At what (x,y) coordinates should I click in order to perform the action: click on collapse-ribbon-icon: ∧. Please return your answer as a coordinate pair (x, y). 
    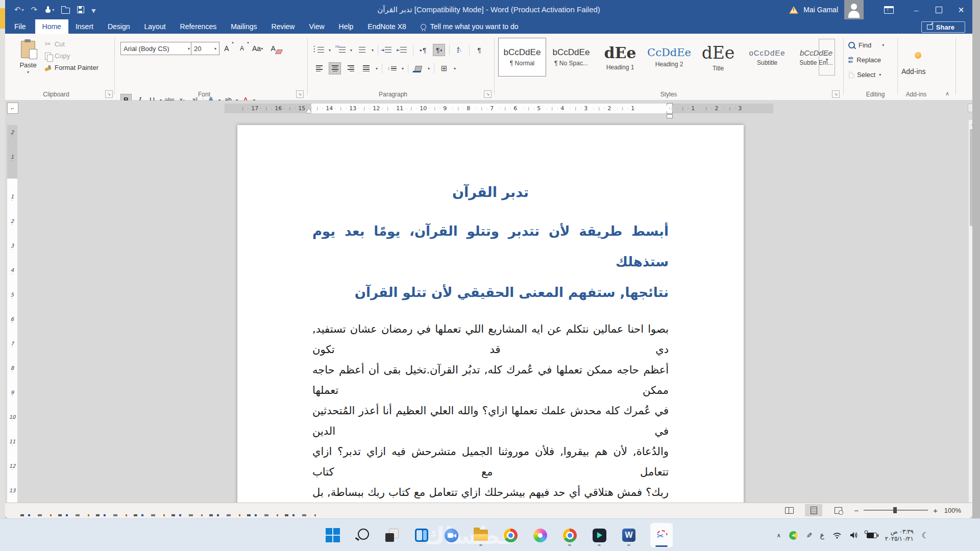
    Looking at the image, I should click on (947, 94).